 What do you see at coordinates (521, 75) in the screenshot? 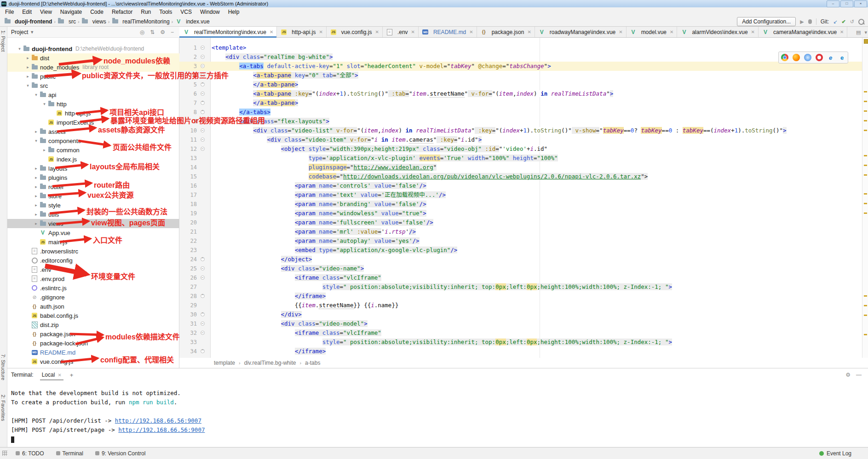
I see `code-line: 4− <a-tab-pane key="0" tab="全部">` at bounding box center [521, 75].